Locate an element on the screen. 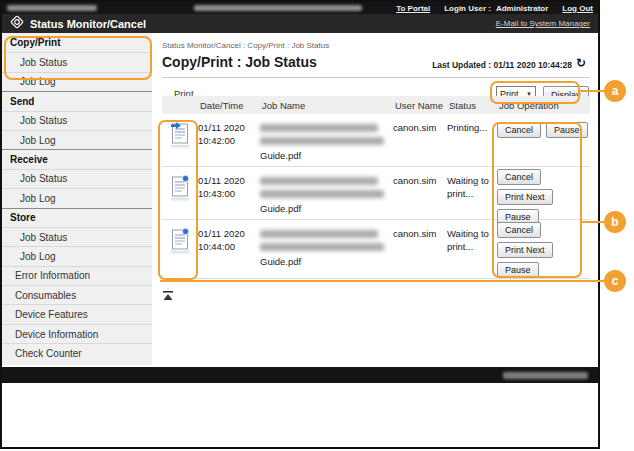  table-row: 01/11 2020 10:44:00 Guide.pdf canon.sim … is located at coordinates (376, 250).